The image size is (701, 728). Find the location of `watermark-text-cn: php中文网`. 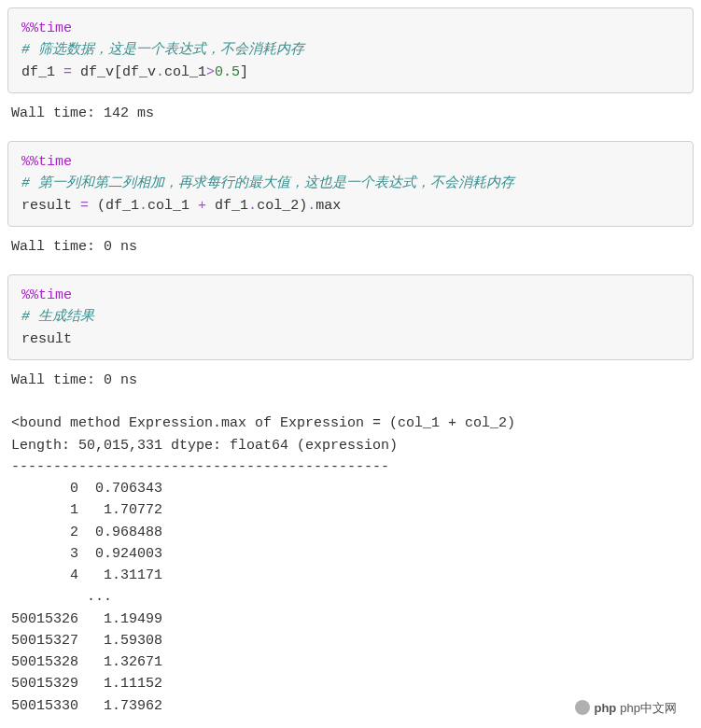

watermark-text-cn: php中文网 is located at coordinates (648, 708).